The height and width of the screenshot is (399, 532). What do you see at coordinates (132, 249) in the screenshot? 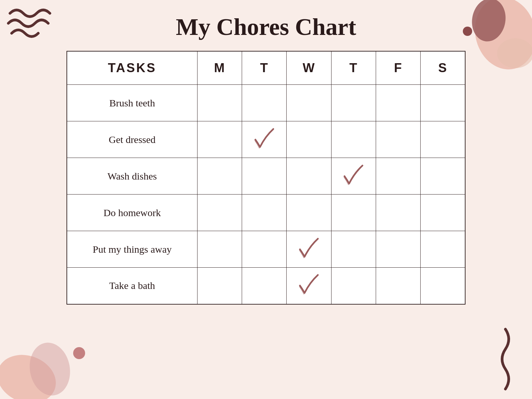
I see `task-cell-4: Put my things away` at bounding box center [132, 249].